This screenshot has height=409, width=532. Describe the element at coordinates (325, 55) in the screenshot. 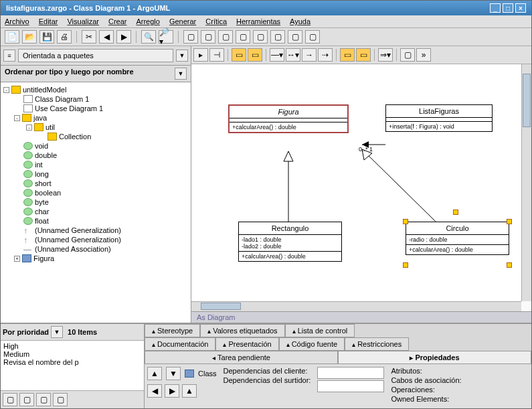

I see `dep-tool: ⇢` at that location.